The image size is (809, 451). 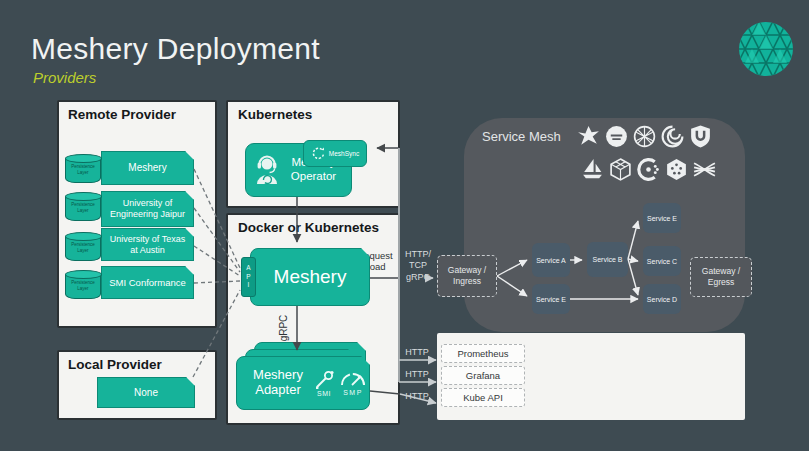 What do you see at coordinates (700, 136) in the screenshot?
I see `citrix-shield-icon` at bounding box center [700, 136].